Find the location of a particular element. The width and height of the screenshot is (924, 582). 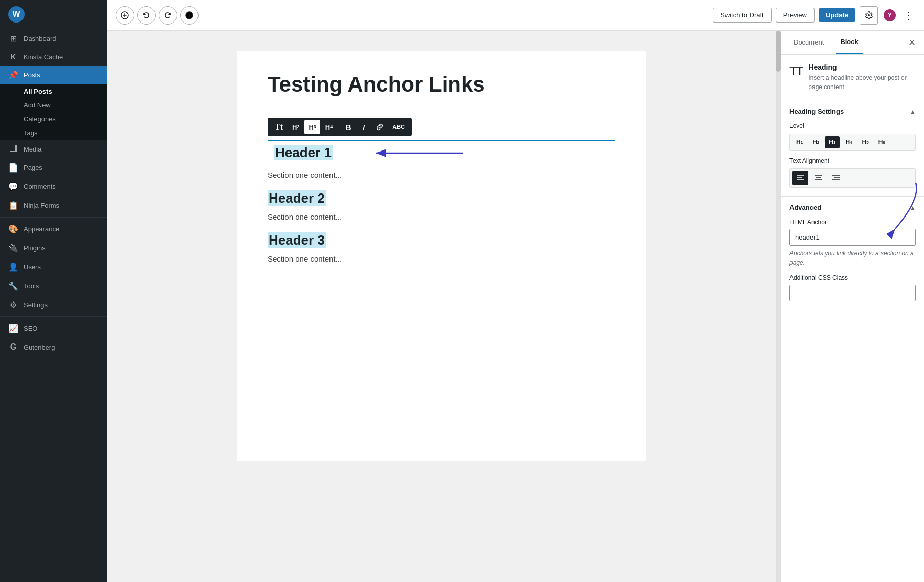

sidebar-item-label: Settings is located at coordinates (36, 305).